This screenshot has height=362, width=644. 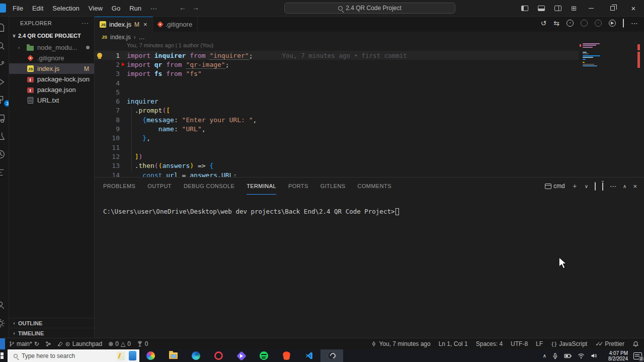 I want to click on menu-item-more: ···, so click(x=154, y=8).